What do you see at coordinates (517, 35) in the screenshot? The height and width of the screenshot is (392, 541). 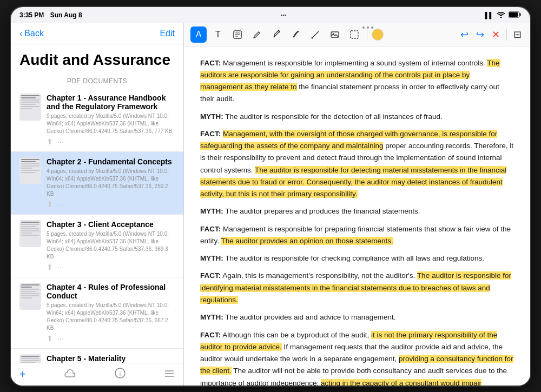 I see `sidebar-toggle-button: ⊟` at bounding box center [517, 35].